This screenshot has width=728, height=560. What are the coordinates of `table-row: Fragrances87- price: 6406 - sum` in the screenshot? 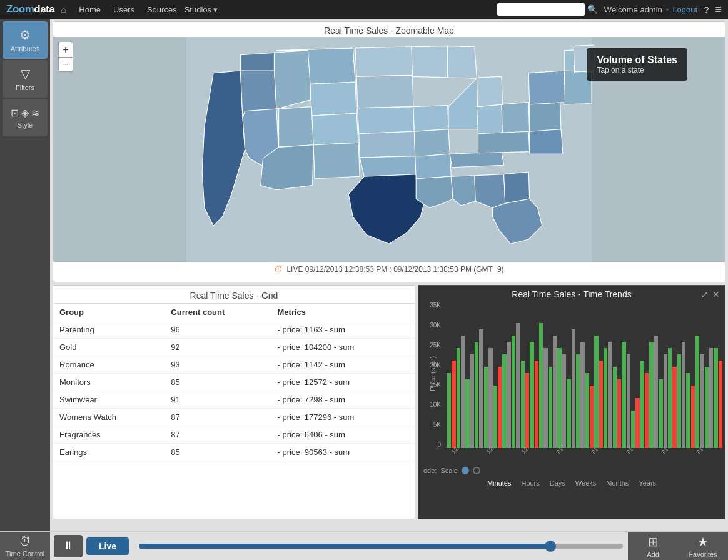 It's located at (234, 435).